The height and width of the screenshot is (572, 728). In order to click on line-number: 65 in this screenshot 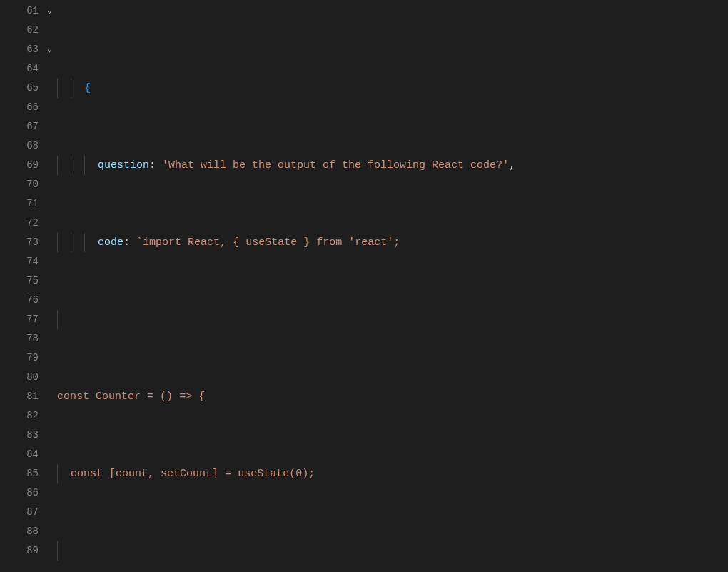, I will do `click(33, 88)`.